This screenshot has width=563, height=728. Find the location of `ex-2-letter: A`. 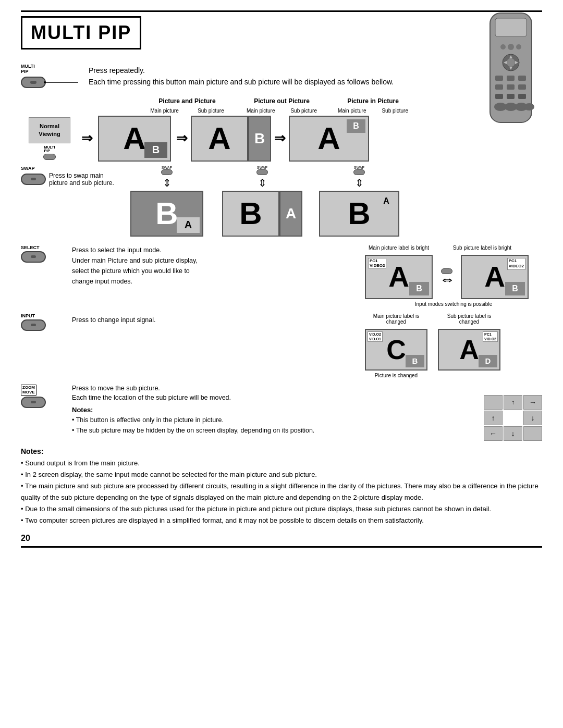

ex-2-letter: A is located at coordinates (495, 277).